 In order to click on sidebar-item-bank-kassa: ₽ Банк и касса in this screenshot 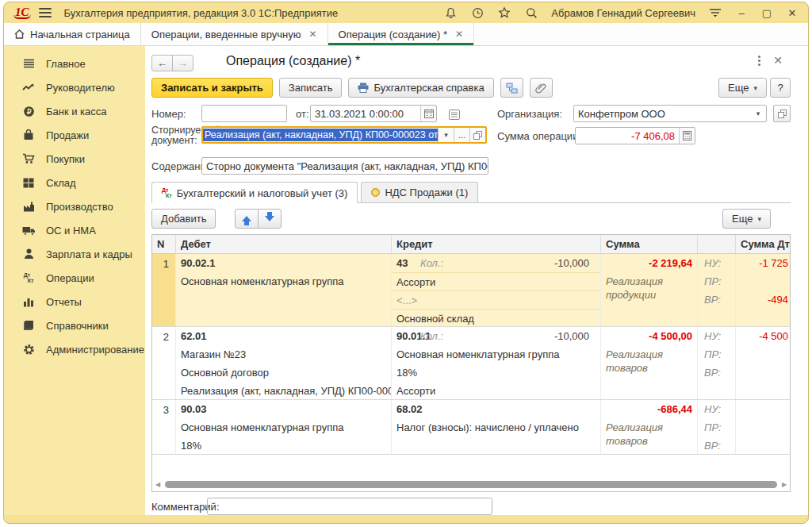, I will do `click(75, 111)`.